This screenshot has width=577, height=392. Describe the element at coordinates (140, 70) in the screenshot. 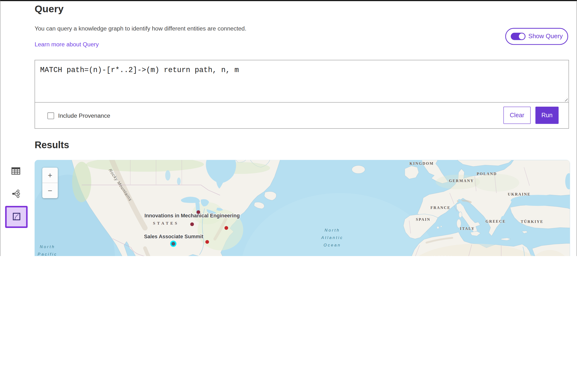

I see `query-text: MATCH path=(n)-[r*..2]->(m) return path,…` at that location.